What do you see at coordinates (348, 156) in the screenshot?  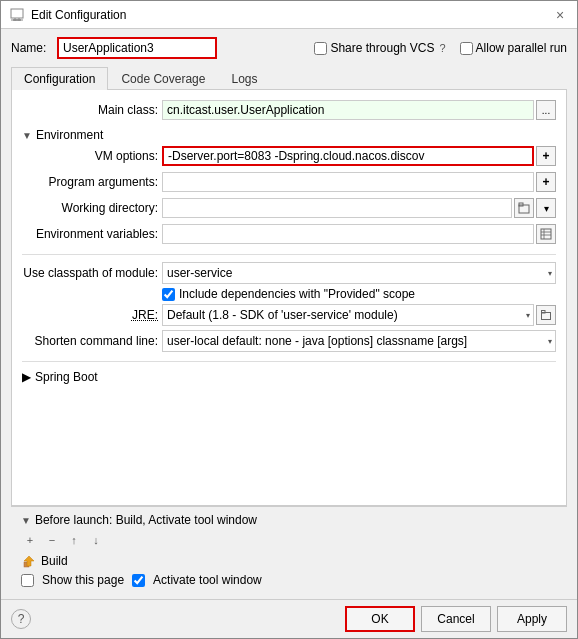 I see `vm-options-input` at bounding box center [348, 156].